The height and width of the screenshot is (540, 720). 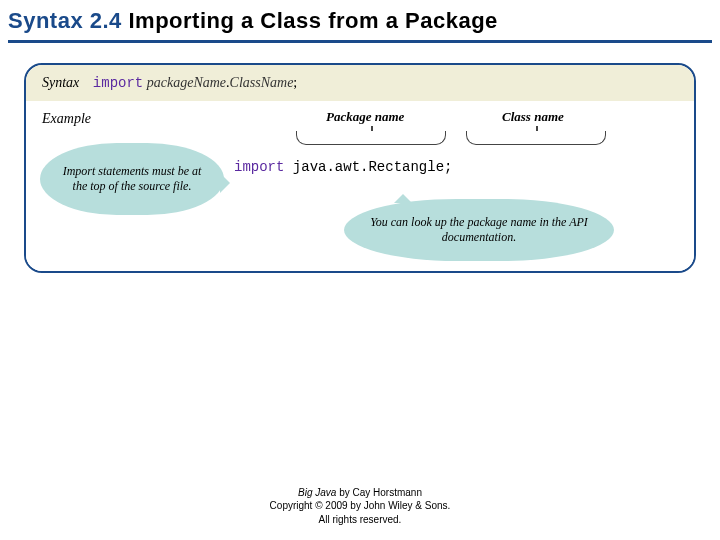 What do you see at coordinates (479, 230) in the screenshot?
I see `callout-right: You can look up the package name in the …` at bounding box center [479, 230].